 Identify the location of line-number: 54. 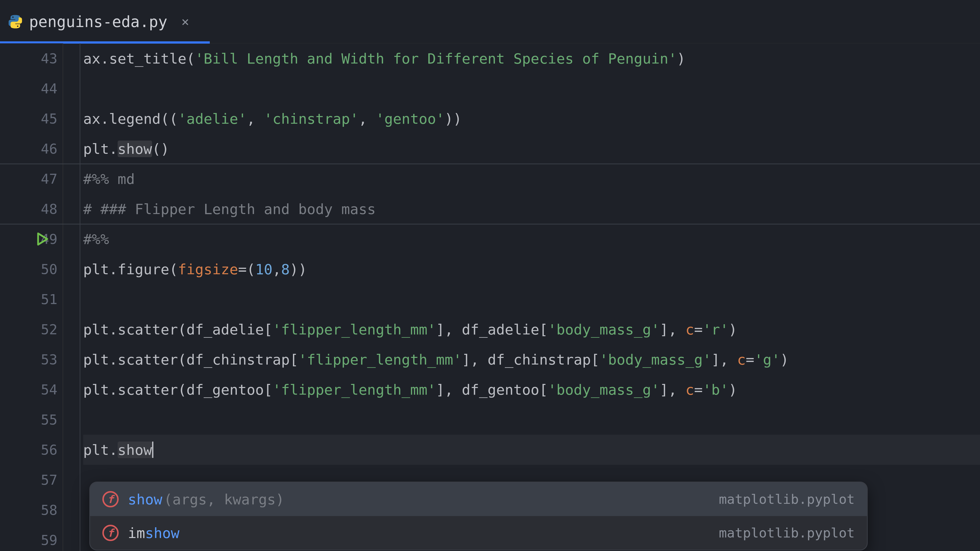
(31, 389).